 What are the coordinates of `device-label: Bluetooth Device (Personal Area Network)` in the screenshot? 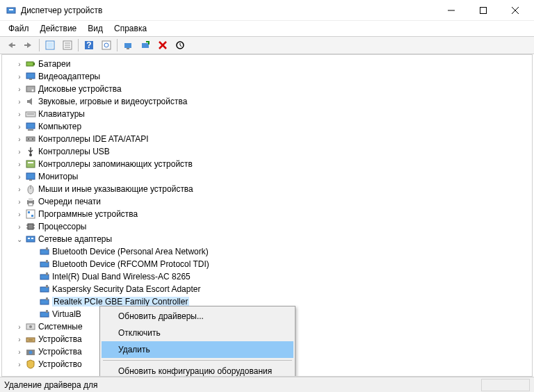 It's located at (131, 252).